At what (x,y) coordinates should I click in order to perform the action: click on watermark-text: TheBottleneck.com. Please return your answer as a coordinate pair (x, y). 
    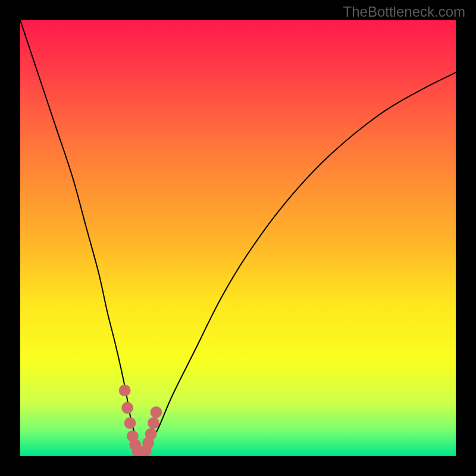
    Looking at the image, I should click on (405, 12).